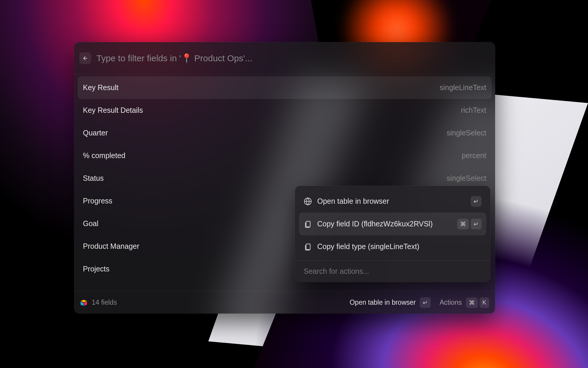 The image size is (588, 368). What do you see at coordinates (393, 234) in the screenshot?
I see `actions-popup: Open table in browser↵Copy field ID (fld…` at bounding box center [393, 234].